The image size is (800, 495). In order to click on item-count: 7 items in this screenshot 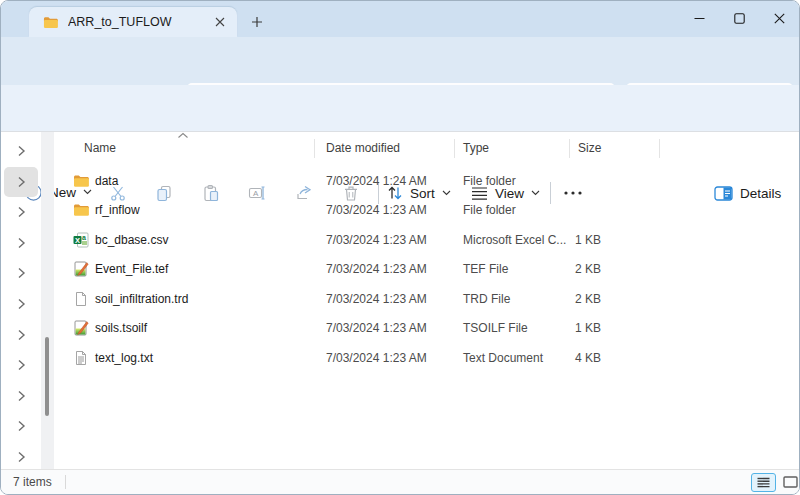, I will do `click(32, 482)`.